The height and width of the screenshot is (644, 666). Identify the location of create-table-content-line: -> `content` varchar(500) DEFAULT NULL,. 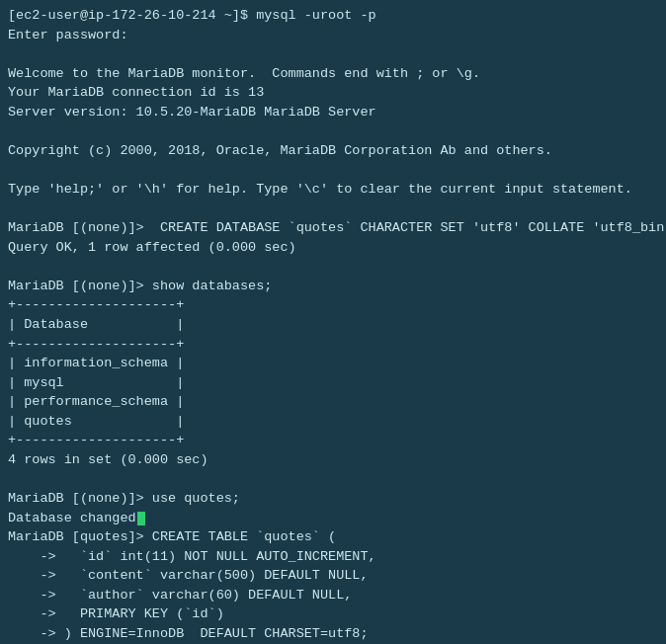
(333, 576).